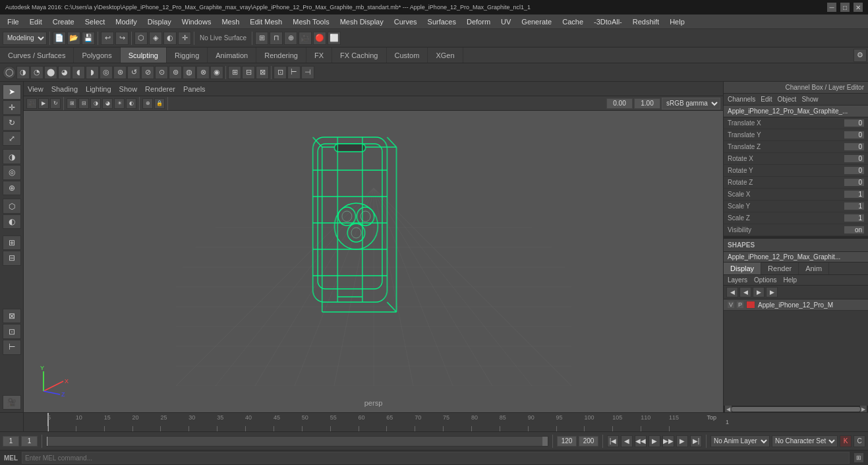 This screenshot has width=868, height=465. What do you see at coordinates (63, 22) in the screenshot?
I see `menu-create: Create` at bounding box center [63, 22].